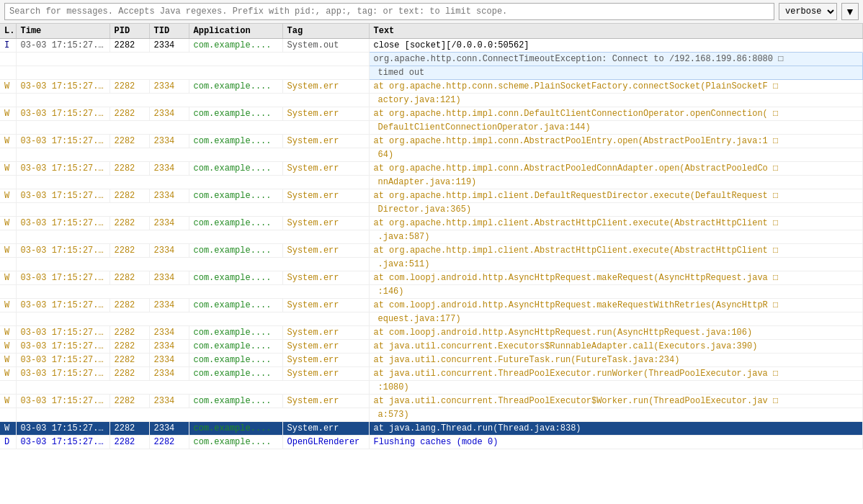  Describe the element at coordinates (850, 12) in the screenshot. I see `filter-button: ▼` at that location.